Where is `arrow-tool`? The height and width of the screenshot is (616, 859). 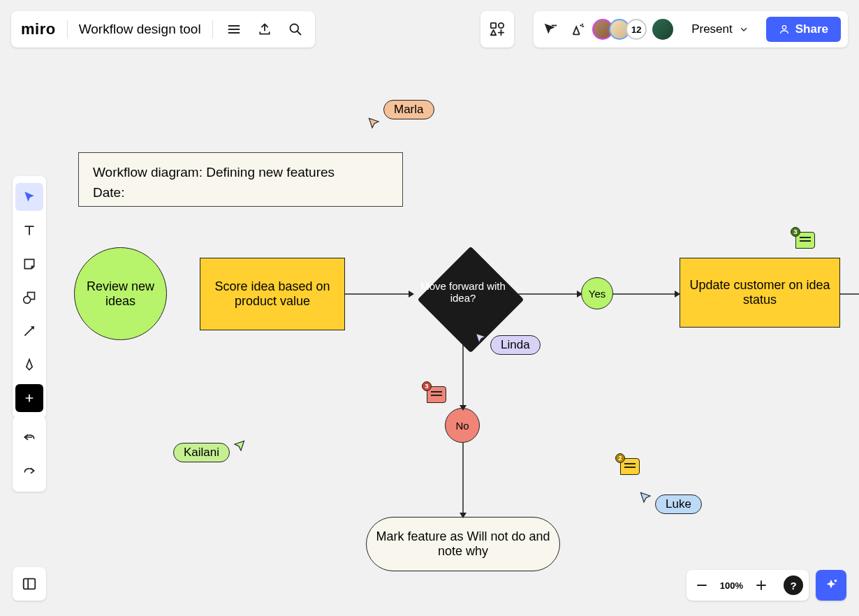
arrow-tool is located at coordinates (29, 331).